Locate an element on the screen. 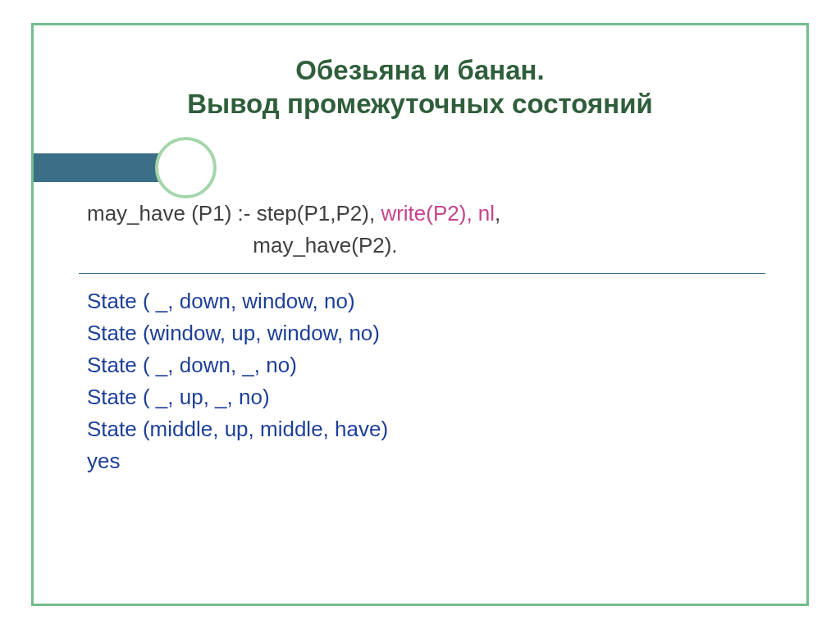 This screenshot has width=840, height=629. state-line: State (middle, up, middle, have) is located at coordinates (422, 430).